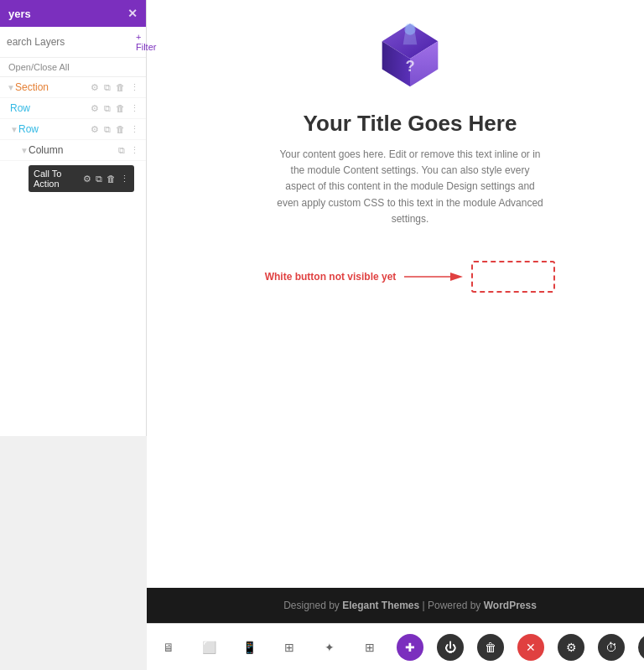 Image resolution: width=644 pixels, height=670 pixels. I want to click on toolbar-device-mobile-icon: 📱, so click(249, 647).